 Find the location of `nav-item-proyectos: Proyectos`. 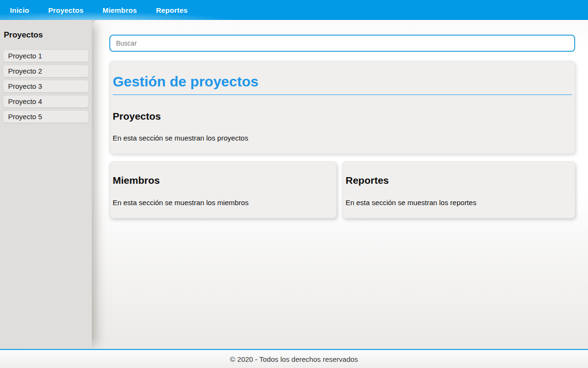

nav-item-proyectos: Proyectos is located at coordinates (66, 10).